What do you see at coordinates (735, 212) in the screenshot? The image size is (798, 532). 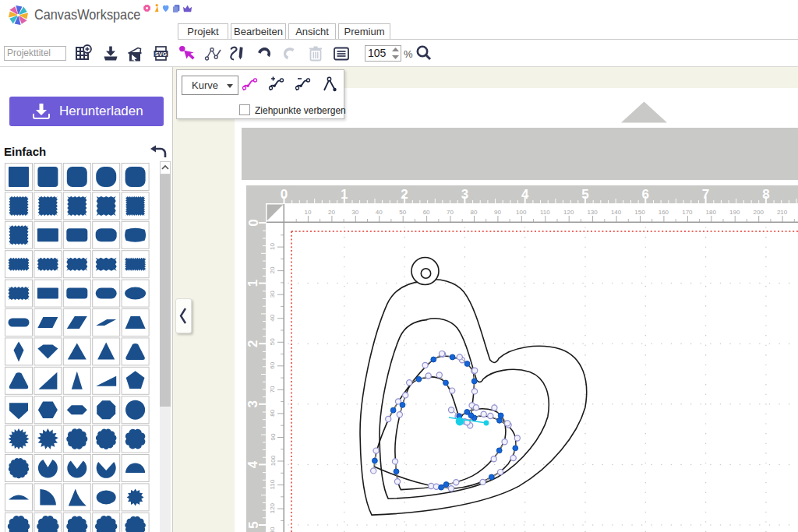 I see `svg-text: 190` at bounding box center [735, 212].